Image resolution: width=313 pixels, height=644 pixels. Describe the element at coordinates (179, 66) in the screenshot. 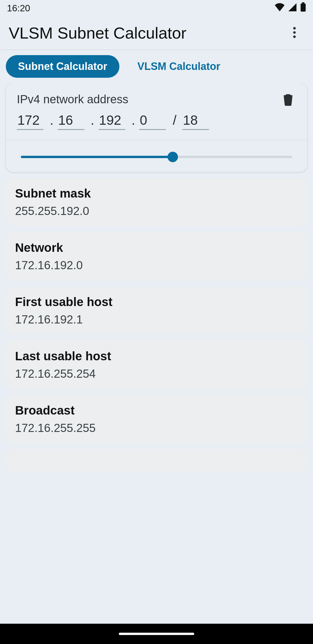

I see `tab-label: VLSM Calculator` at that location.